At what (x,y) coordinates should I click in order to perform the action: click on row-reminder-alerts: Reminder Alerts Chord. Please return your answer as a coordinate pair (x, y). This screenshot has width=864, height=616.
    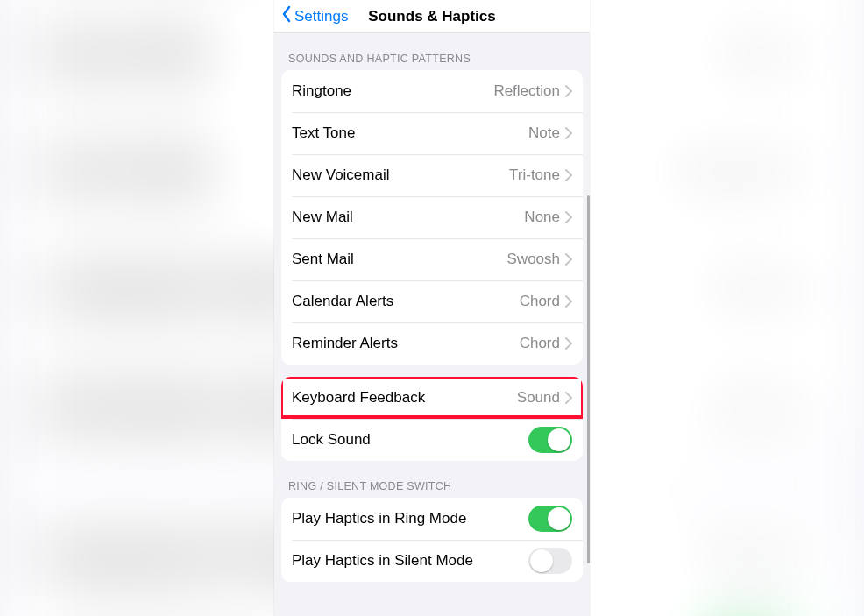
    Looking at the image, I should click on (432, 343).